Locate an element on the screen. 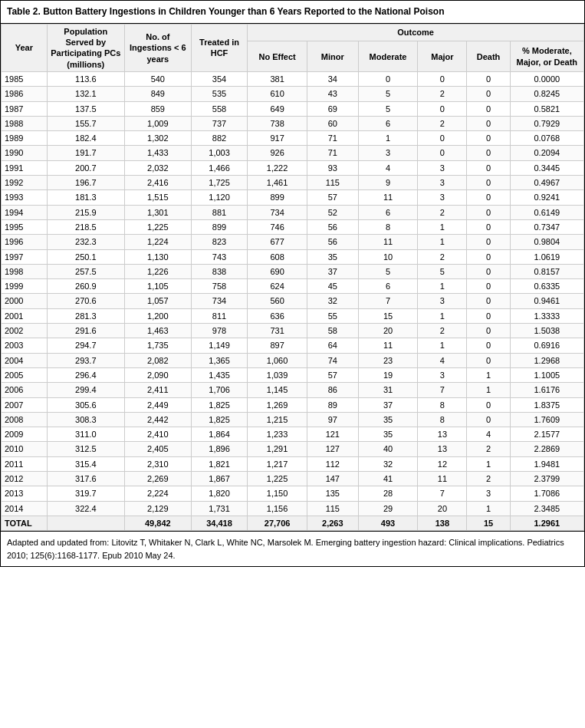 Image resolution: width=585 pixels, height=728 pixels. cell-ing: 849 is located at coordinates (158, 94).